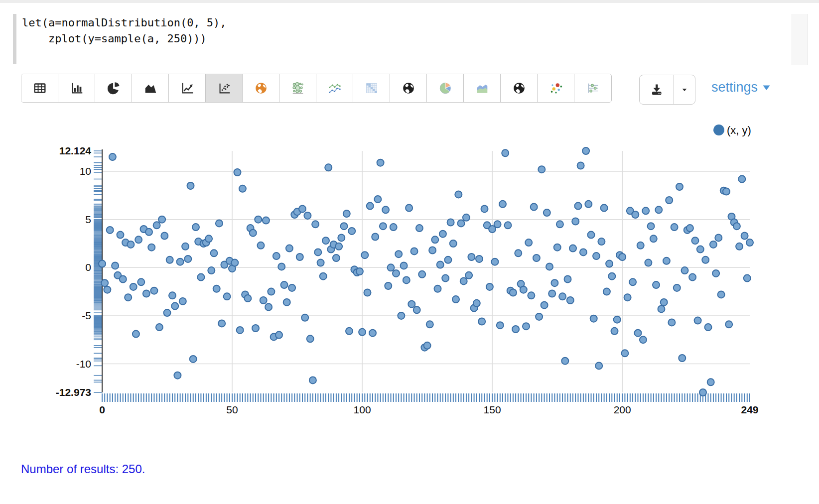 This screenshot has width=819, height=504. Describe the element at coordinates (150, 88) in the screenshot. I see `area-chart-icon` at that location.